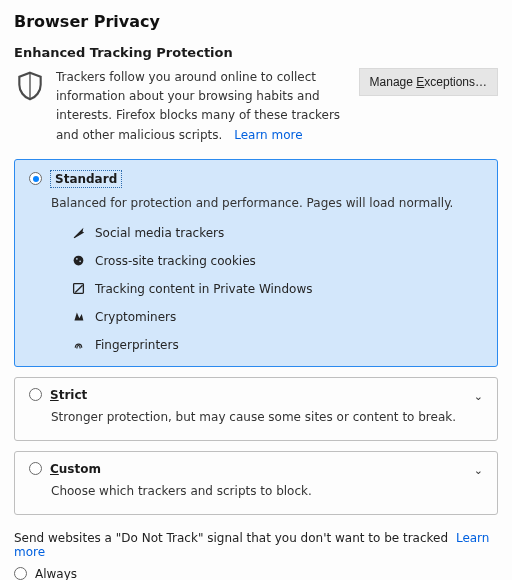 Image resolution: width=512 pixels, height=580 pixels. What do you see at coordinates (20, 574) in the screenshot?
I see `radio-dnt-always` at bounding box center [20, 574].